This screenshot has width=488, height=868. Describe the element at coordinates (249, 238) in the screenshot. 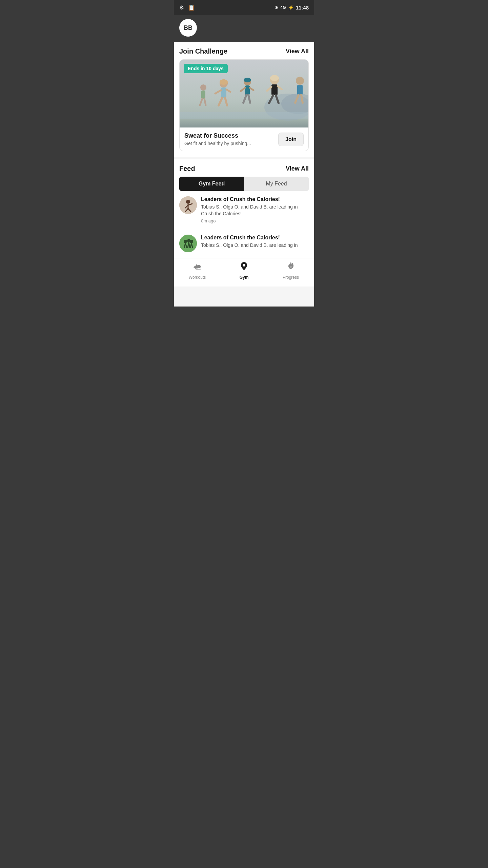

I see `feed-item-title-2: Leaders of Crush the Calories!` at that location.